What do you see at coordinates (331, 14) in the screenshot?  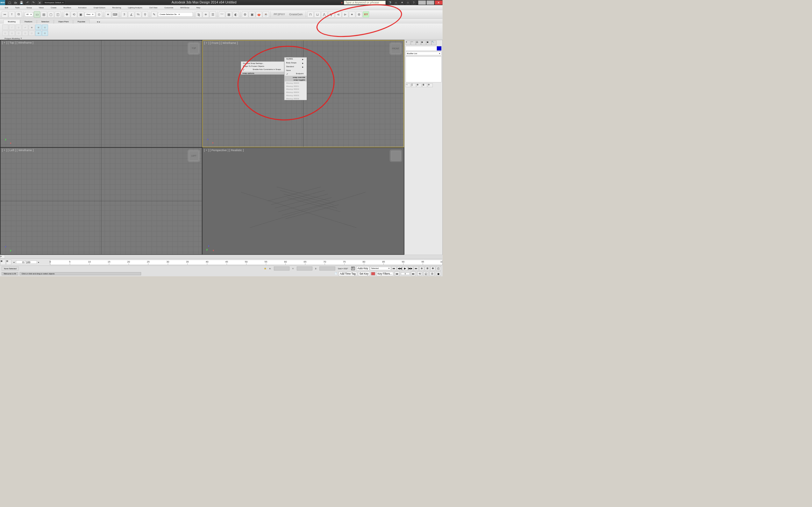 I see `snap4-icon: ⋁` at bounding box center [331, 14].